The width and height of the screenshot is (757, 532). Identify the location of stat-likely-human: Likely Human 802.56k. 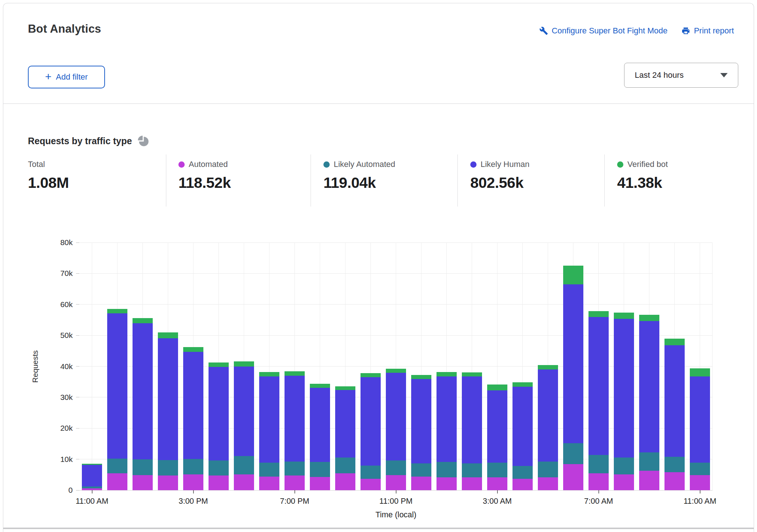
(500, 175).